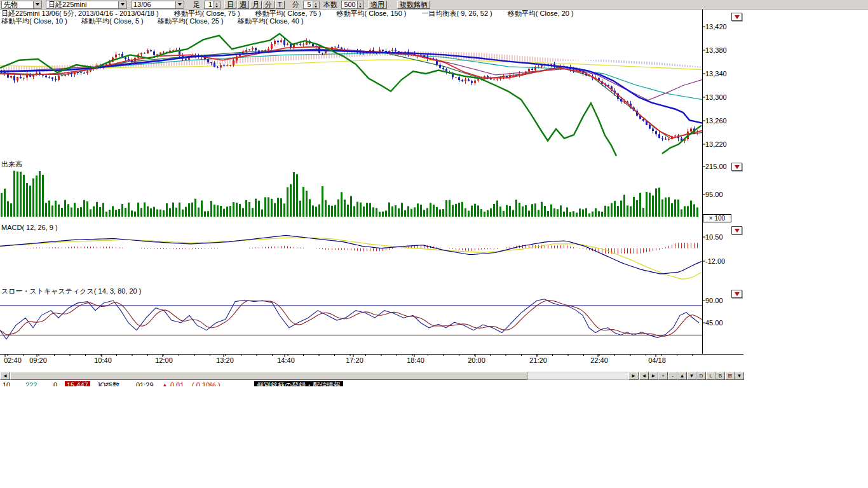 The image size is (868, 488). Describe the element at coordinates (13, 360) in the screenshot. I see `time-axis-label: 02:40` at that location.